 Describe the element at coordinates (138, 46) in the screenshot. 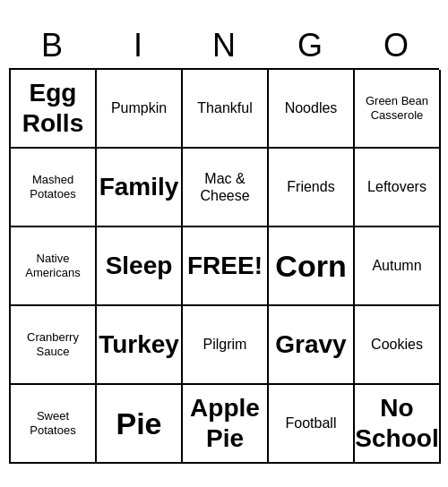

I see `header-letter: I` at that location.